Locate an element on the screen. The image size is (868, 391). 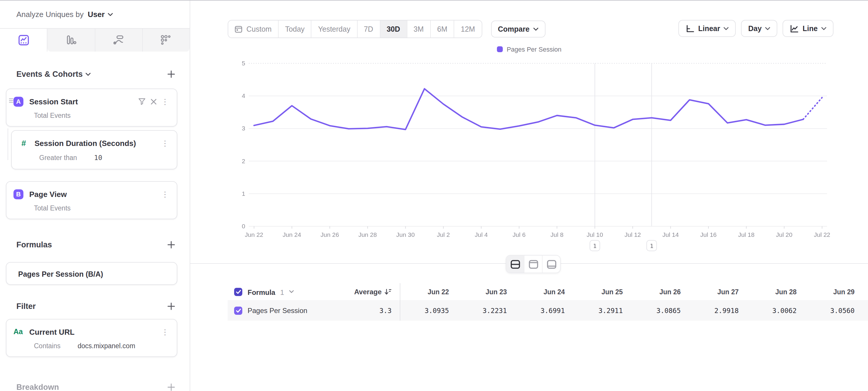
date-range-3m: 3M is located at coordinates (419, 29).